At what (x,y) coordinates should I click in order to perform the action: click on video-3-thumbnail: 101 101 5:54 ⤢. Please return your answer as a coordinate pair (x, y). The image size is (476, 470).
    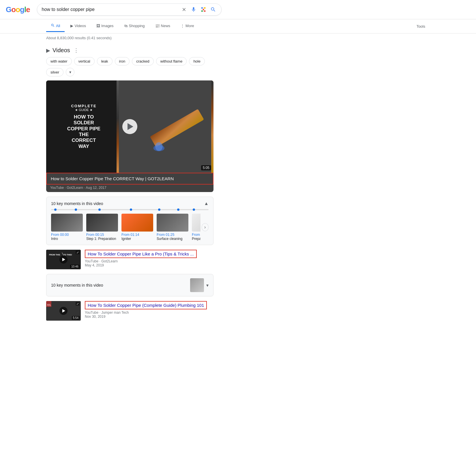
    Looking at the image, I should click on (63, 311).